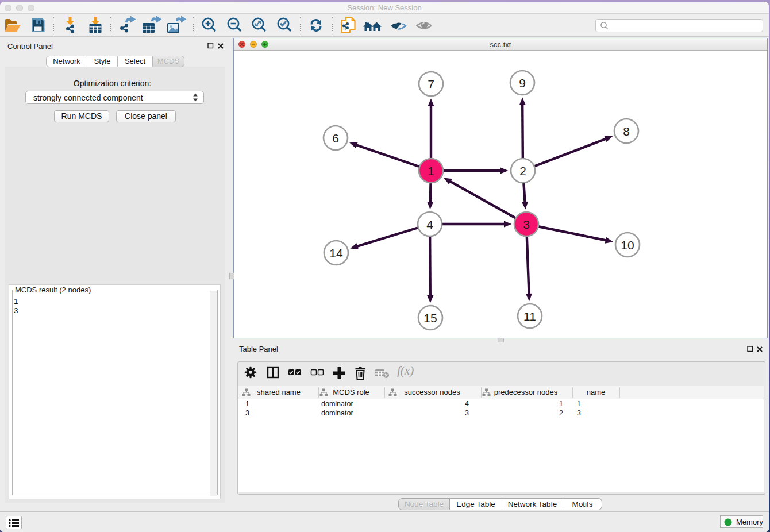  What do you see at coordinates (526, 224) in the screenshot?
I see `svg-text: 3` at bounding box center [526, 224].